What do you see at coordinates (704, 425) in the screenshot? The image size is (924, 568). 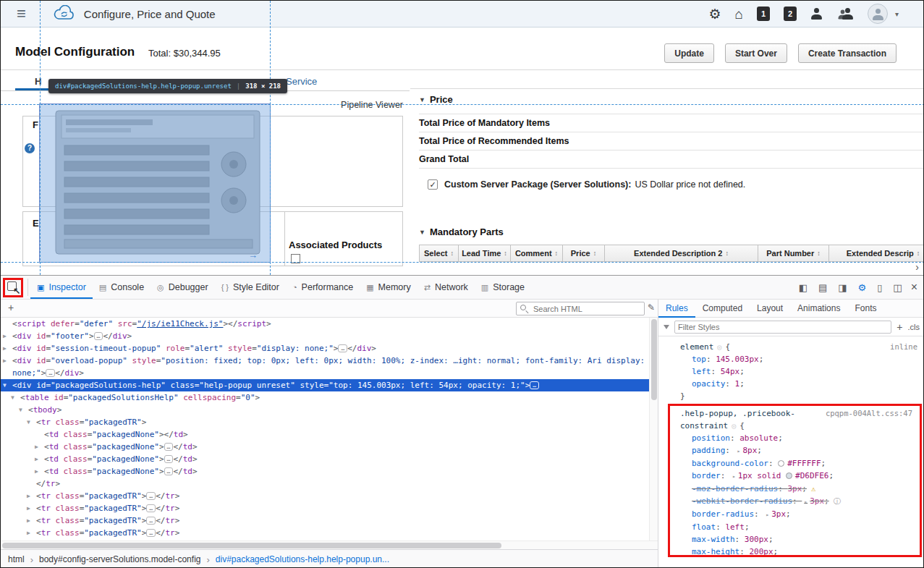 I see `rule-selector: constraint` at bounding box center [704, 425].